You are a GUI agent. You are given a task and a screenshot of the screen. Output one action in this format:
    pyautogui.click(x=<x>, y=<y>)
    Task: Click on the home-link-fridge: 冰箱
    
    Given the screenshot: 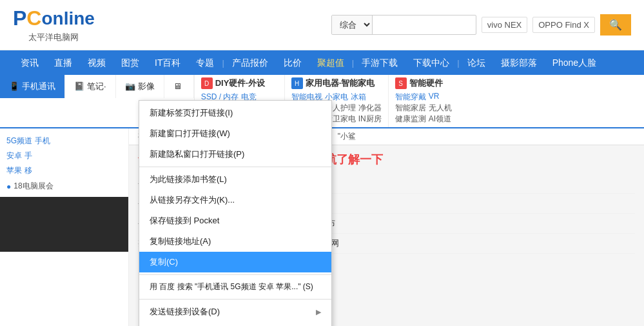 What is the action you would take?
    pyautogui.click(x=358, y=97)
    